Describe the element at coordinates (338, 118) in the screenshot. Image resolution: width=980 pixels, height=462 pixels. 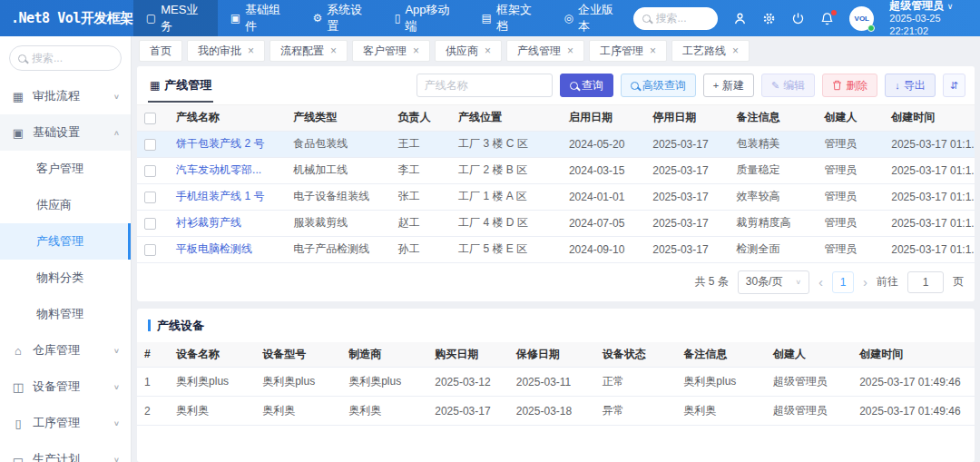
I see `column-header: 产线类型` at that location.